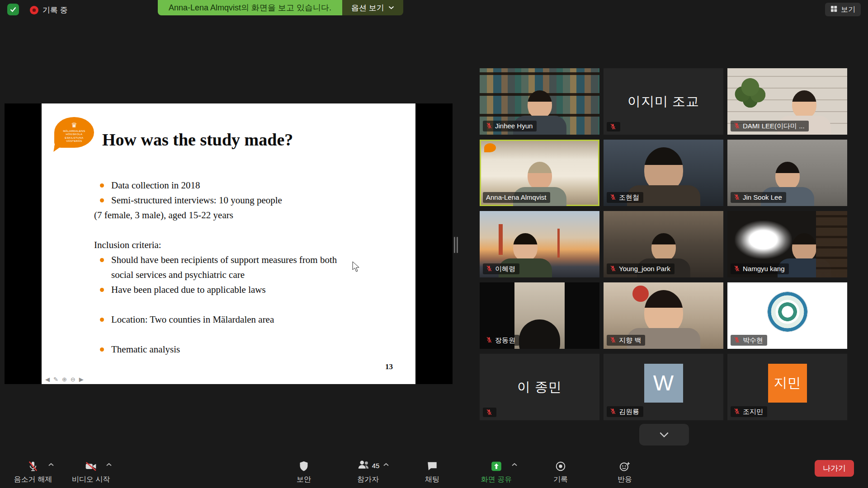  What do you see at coordinates (664, 383) in the screenshot?
I see `avatar: W` at bounding box center [664, 383].